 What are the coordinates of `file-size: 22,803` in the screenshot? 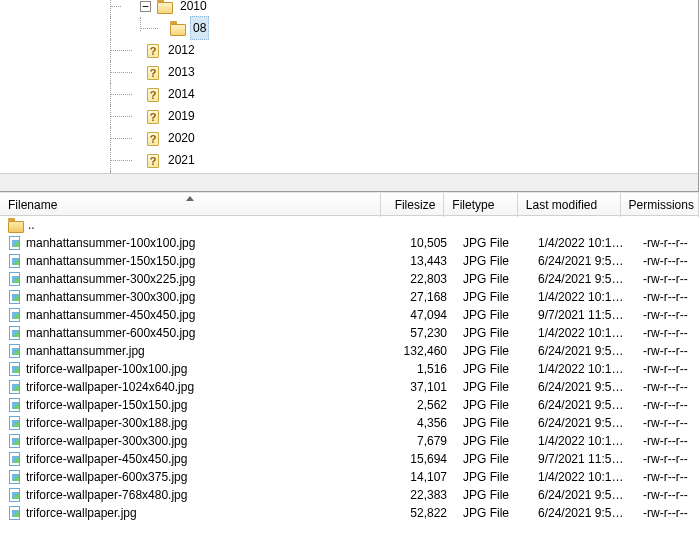 It's located at (422, 279).